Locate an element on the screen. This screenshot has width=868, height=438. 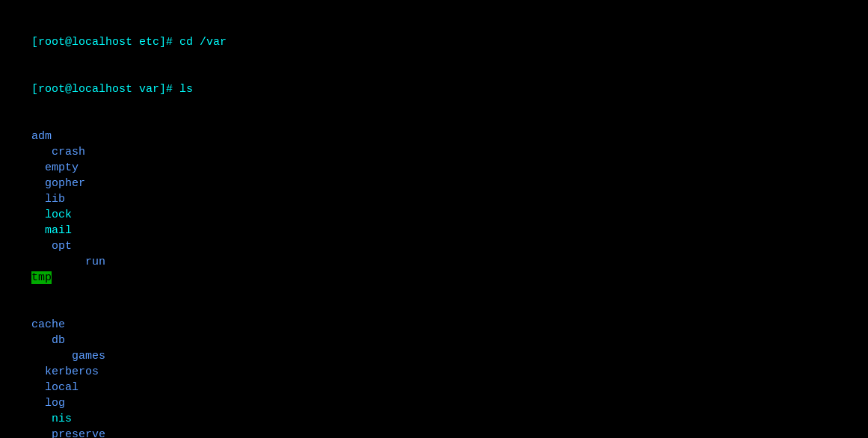
ls-item-mail: mail is located at coordinates (61, 230).